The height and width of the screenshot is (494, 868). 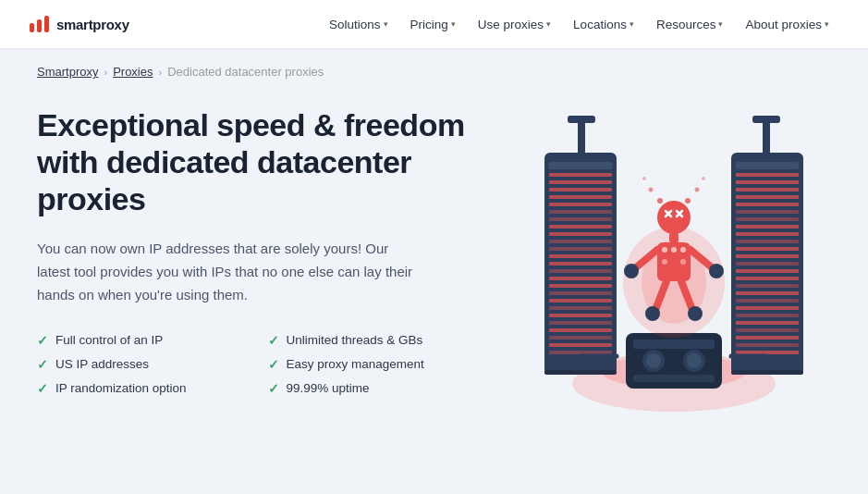 I want to click on hero-title: Exceptional speed & freedom with dedicat…, so click(x=259, y=162).